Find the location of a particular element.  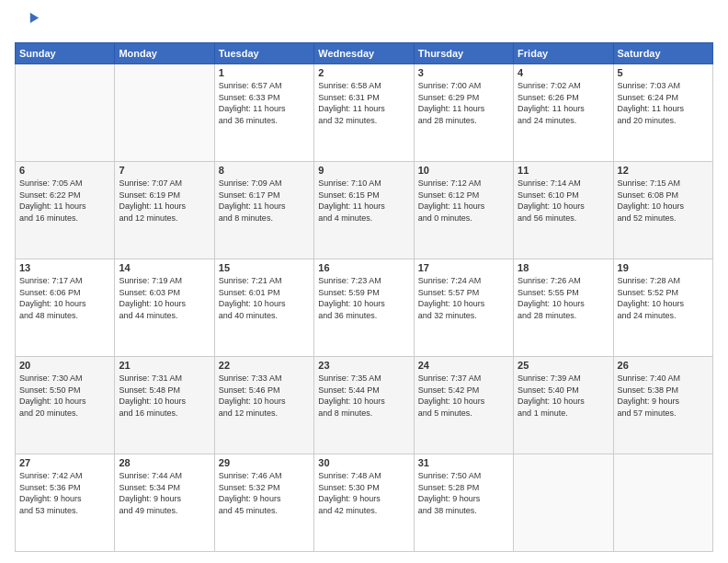

calendar-cell: 13Sunrise: 7:17 AMSunset: 6:06 PMDayligh… is located at coordinates (65, 308).